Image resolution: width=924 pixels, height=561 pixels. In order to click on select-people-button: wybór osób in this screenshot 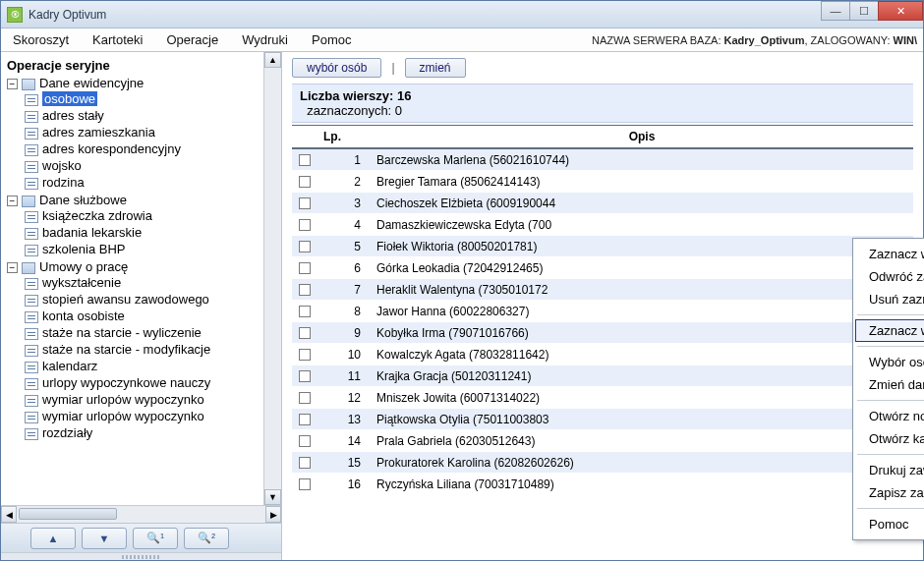, I will do `click(336, 68)`.